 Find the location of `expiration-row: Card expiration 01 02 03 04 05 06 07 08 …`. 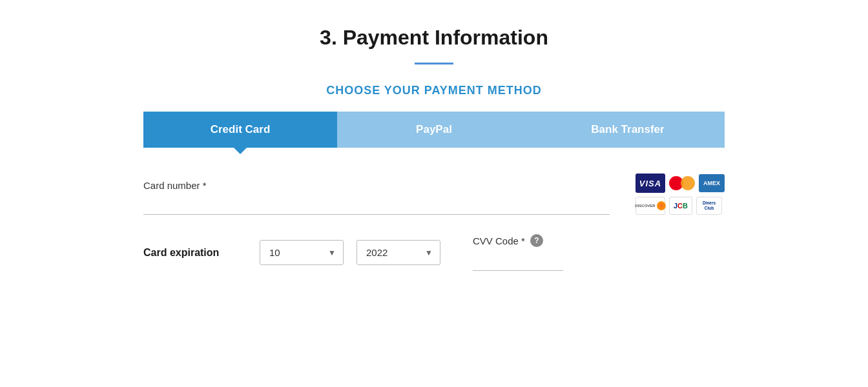

expiration-row: Card expiration 01 02 03 04 05 06 07 08 … is located at coordinates (434, 253).